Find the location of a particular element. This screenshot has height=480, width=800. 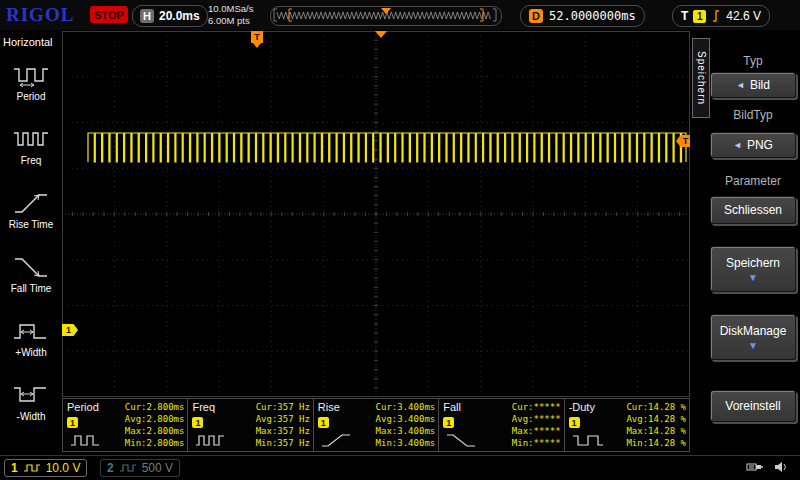

sidebar-item-period: Period is located at coordinates (31, 82).